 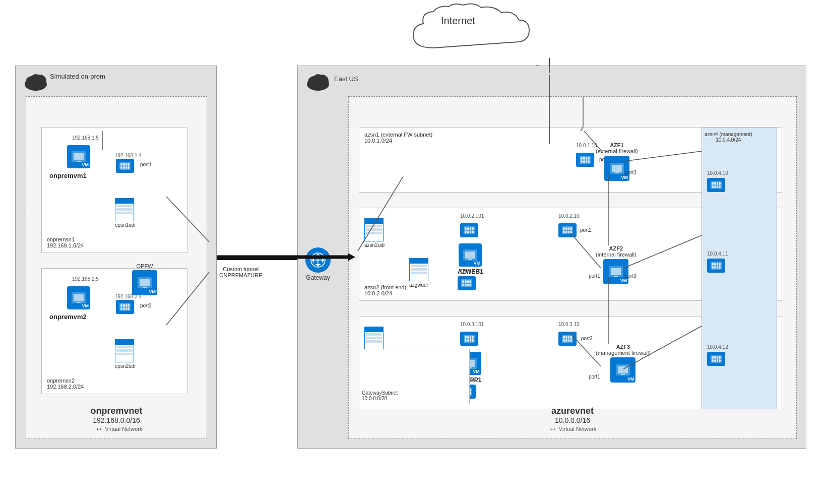 What do you see at coordinates (385, 290) in the screenshot?
I see `azsn2-label: azsn2 (front end) 10.0.2.0/24` at bounding box center [385, 290].